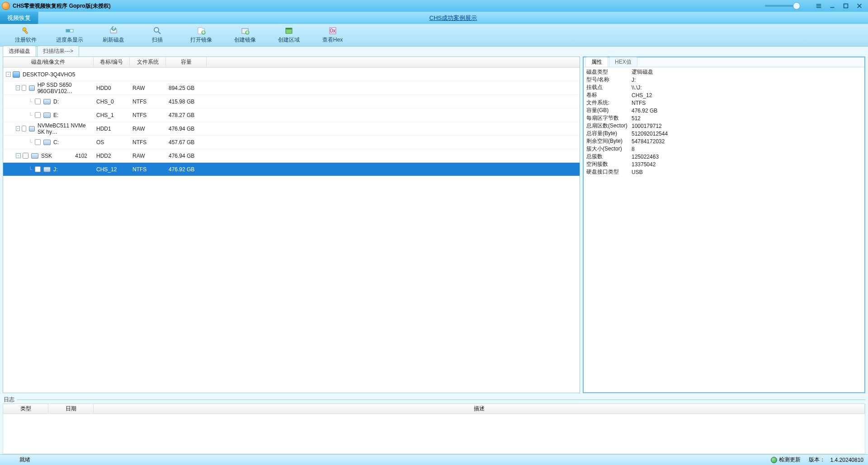 Image resolution: width=868 pixels, height=465 pixels. What do you see at coordinates (291, 169) in the screenshot?
I see `disk-row: └J:CHS_12NTFS476.92 GB` at bounding box center [291, 169].